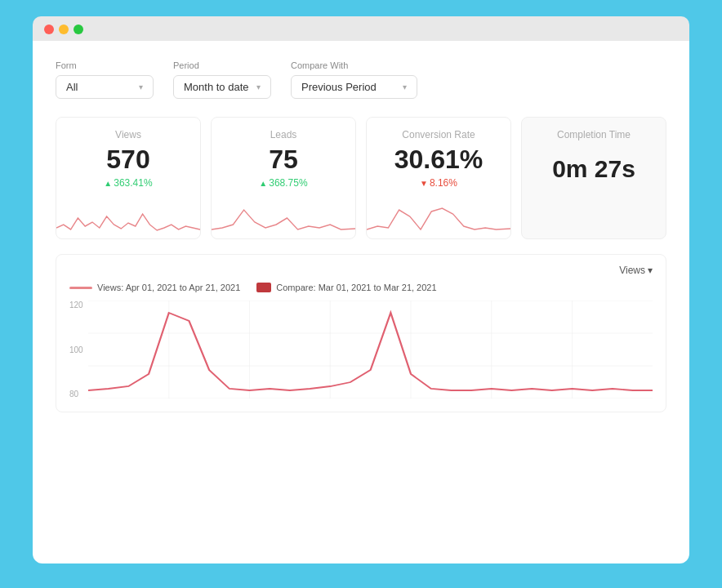 The image size is (722, 588). What do you see at coordinates (283, 160) in the screenshot?
I see `leads-card-value: 75` at bounding box center [283, 160].